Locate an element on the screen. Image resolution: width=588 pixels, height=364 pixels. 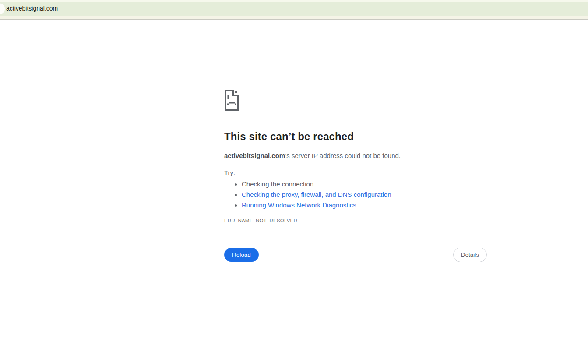
suggestion-item: Checking the proxy, firewall, and DNS co… is located at coordinates (364, 195).